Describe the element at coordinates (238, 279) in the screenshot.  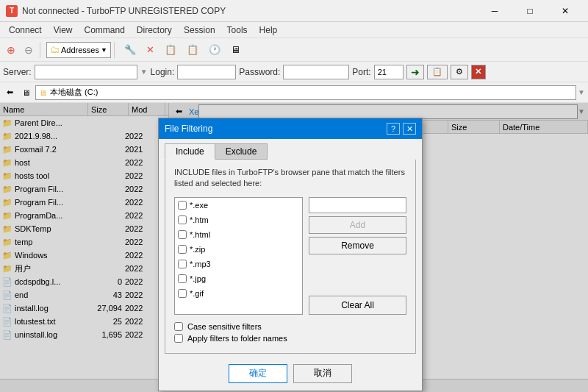
I see `filter-item: *.jpg` at that location.